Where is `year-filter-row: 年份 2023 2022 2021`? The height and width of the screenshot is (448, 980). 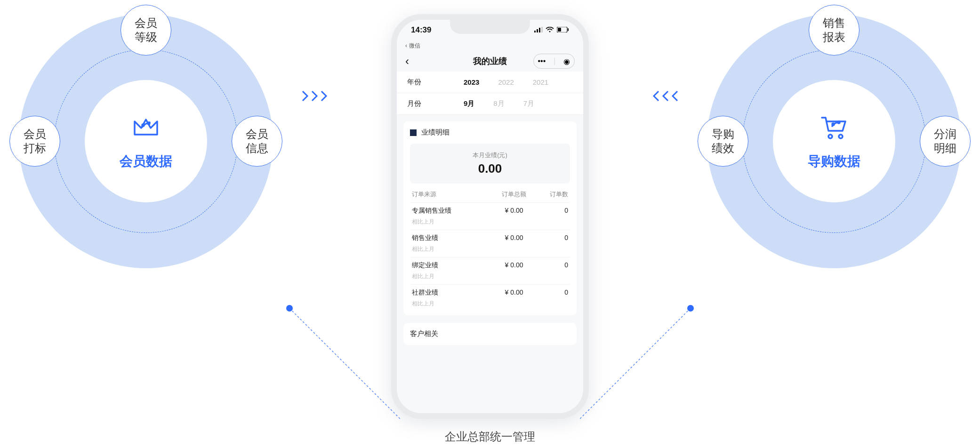 year-filter-row: 年份 2023 2022 2021 is located at coordinates (490, 82).